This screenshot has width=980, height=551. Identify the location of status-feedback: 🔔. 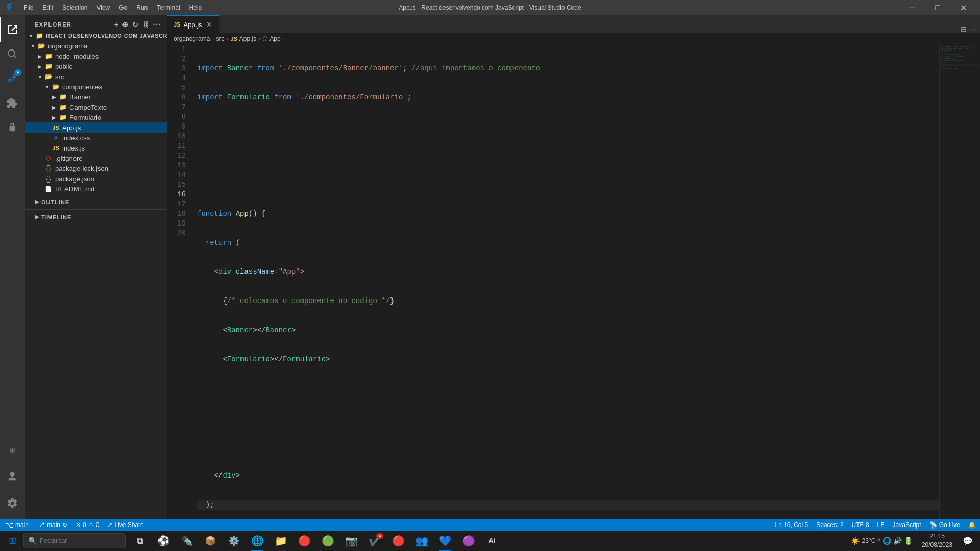
(972, 525).